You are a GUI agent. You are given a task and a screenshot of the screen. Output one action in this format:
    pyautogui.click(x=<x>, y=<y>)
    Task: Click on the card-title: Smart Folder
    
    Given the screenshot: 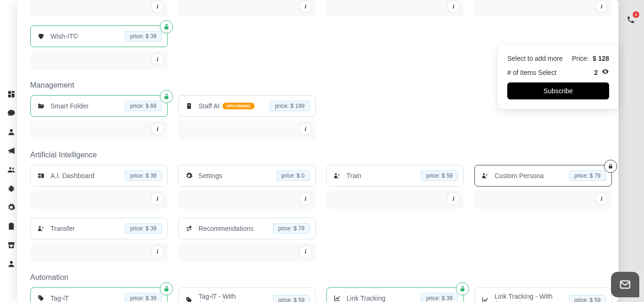 What is the action you would take?
    pyautogui.click(x=85, y=106)
    